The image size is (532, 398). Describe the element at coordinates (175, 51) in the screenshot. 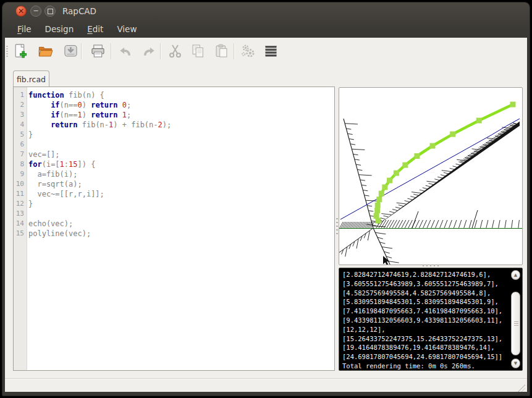

I see `scissors-icon` at that location.